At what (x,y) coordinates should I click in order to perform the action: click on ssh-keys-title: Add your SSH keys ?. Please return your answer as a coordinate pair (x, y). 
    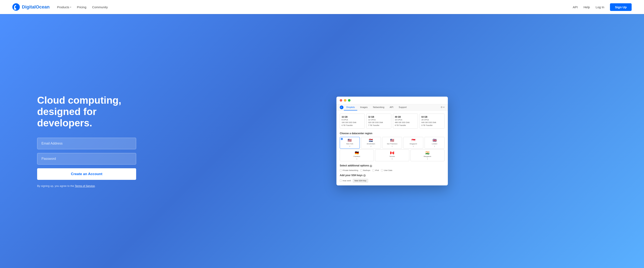
    Looking at the image, I should click on (392, 175).